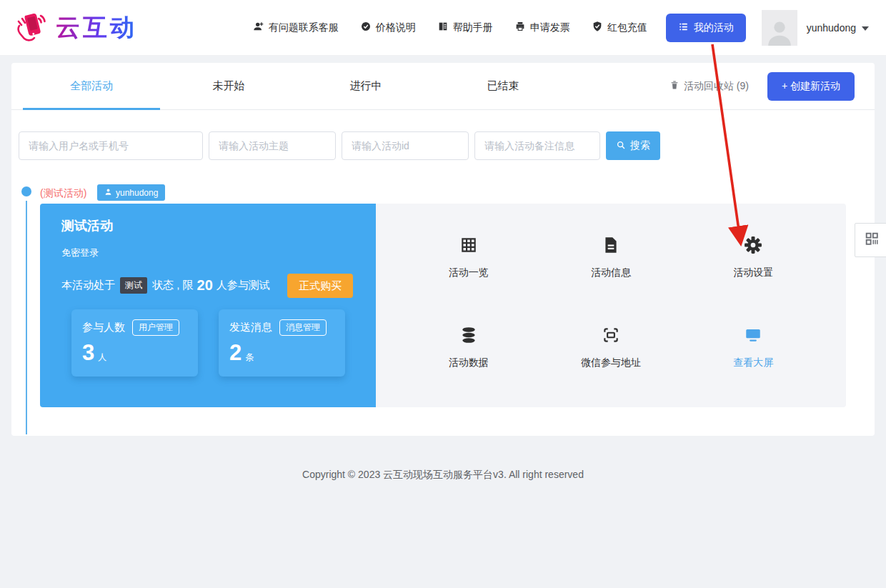  Describe the element at coordinates (102, 357) in the screenshot. I see `stat-unit: 人` at that location.